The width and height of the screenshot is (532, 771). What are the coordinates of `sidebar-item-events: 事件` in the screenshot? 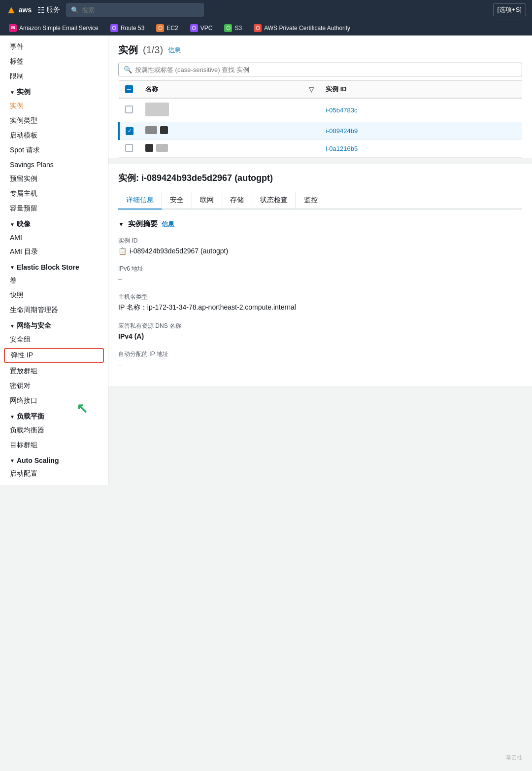 It's located at (54, 47).